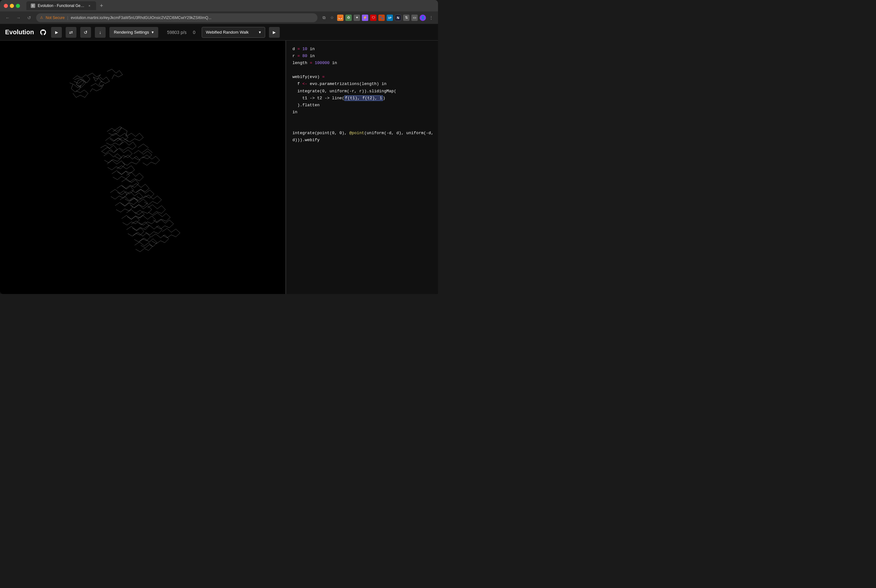 This screenshot has height=588, width=876. I want to click on download-button: ↓, so click(100, 32).